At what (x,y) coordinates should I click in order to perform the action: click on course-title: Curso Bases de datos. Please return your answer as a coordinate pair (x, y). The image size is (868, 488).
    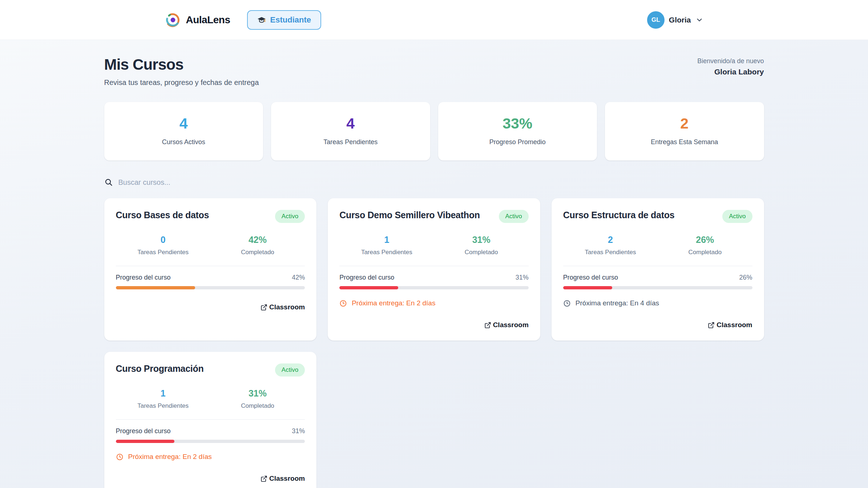
    Looking at the image, I should click on (163, 215).